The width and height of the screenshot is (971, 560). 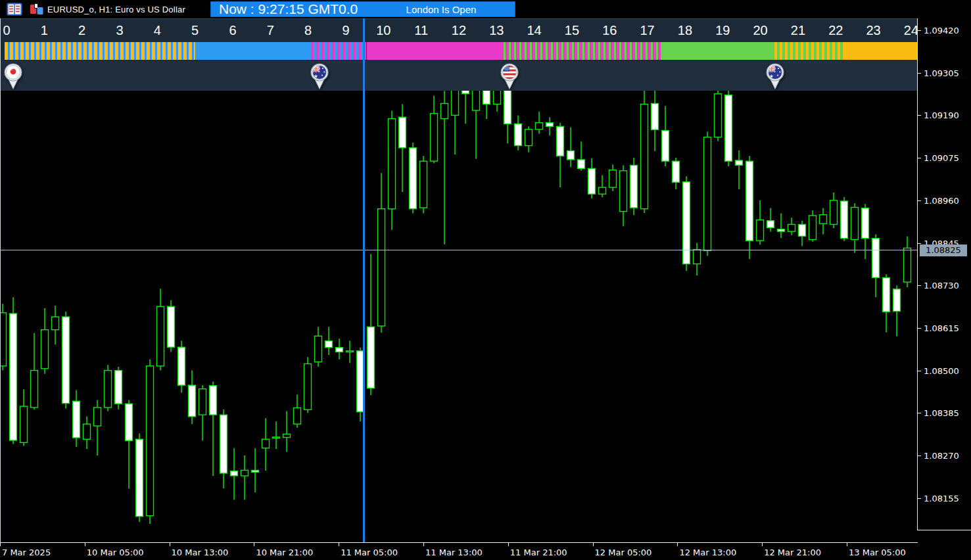 I want to click on current-price-line, so click(x=459, y=250).